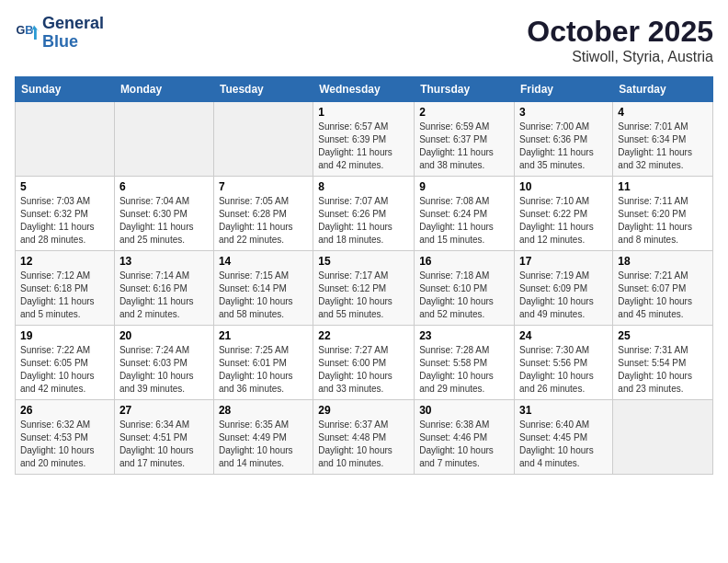  I want to click on calendar-cell: 5Sunrise: 7:03 AM Sunset: 6:32 PM Daylig…, so click(65, 213).